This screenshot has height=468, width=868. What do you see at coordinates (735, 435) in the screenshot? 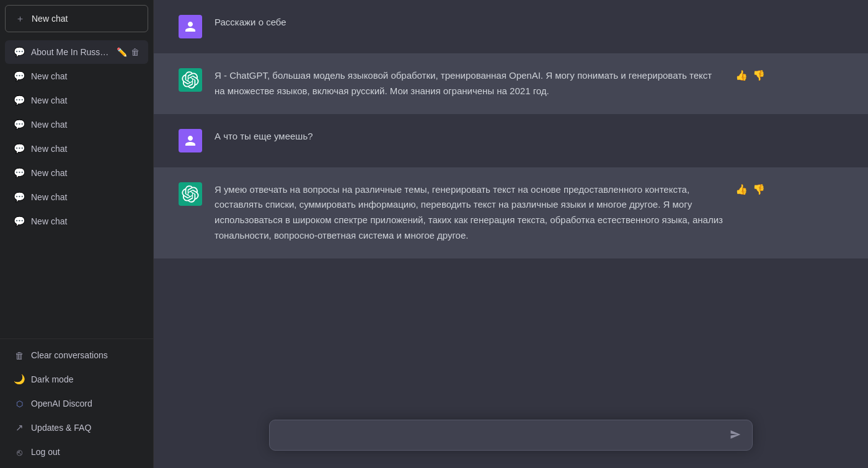
I see `send-icon` at bounding box center [735, 435].